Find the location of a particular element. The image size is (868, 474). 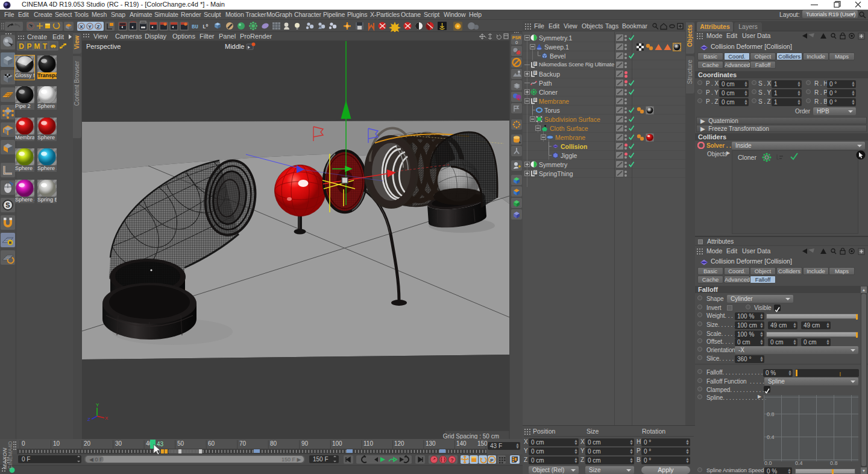

svg-text: L⁰ is located at coordinates (205, 27).